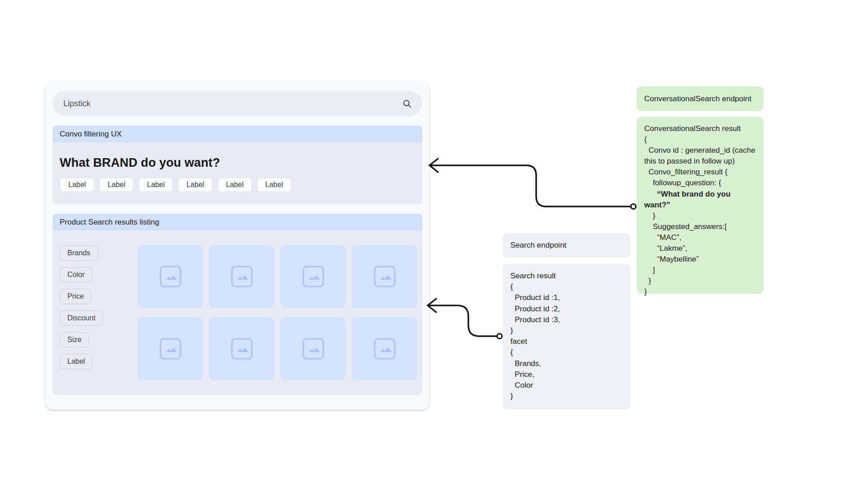  Describe the element at coordinates (274, 185) in the screenshot. I see `suggested-answer-chip-6: Label` at that location.